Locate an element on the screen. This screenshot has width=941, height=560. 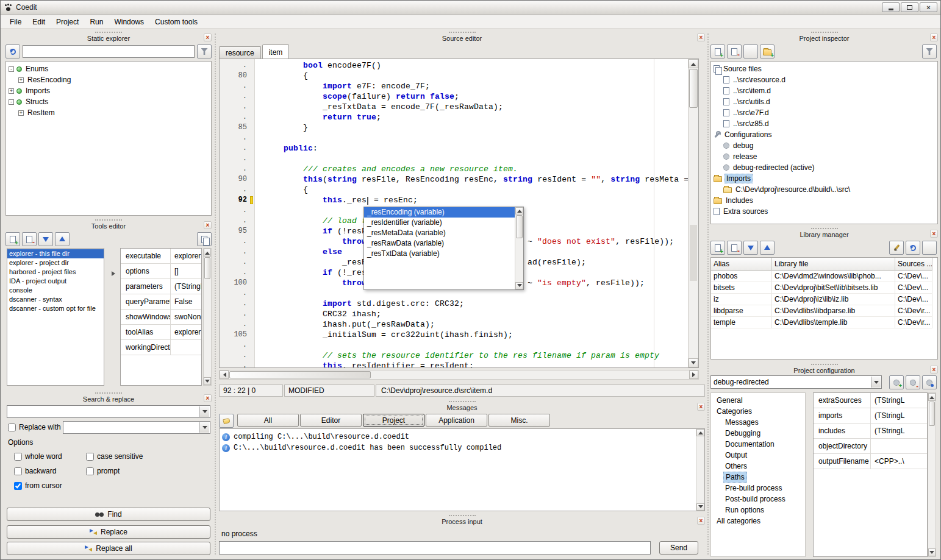
tool-list-item: IDA - project output is located at coordinates (55, 282).